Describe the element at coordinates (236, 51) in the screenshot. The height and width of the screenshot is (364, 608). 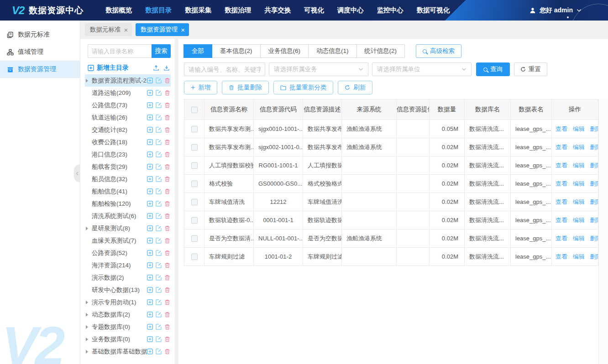
I see `category-tab: 基本信息(2)` at that location.